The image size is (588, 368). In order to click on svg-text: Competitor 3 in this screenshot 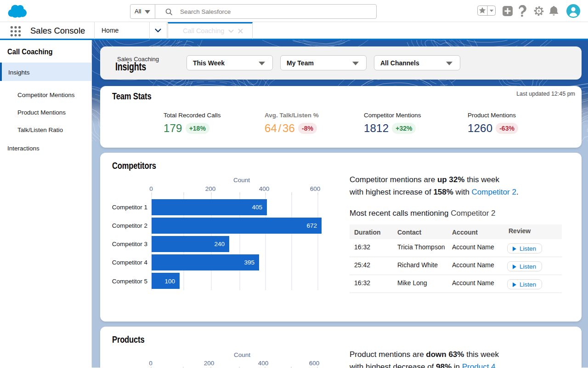, I will do `click(130, 244)`.